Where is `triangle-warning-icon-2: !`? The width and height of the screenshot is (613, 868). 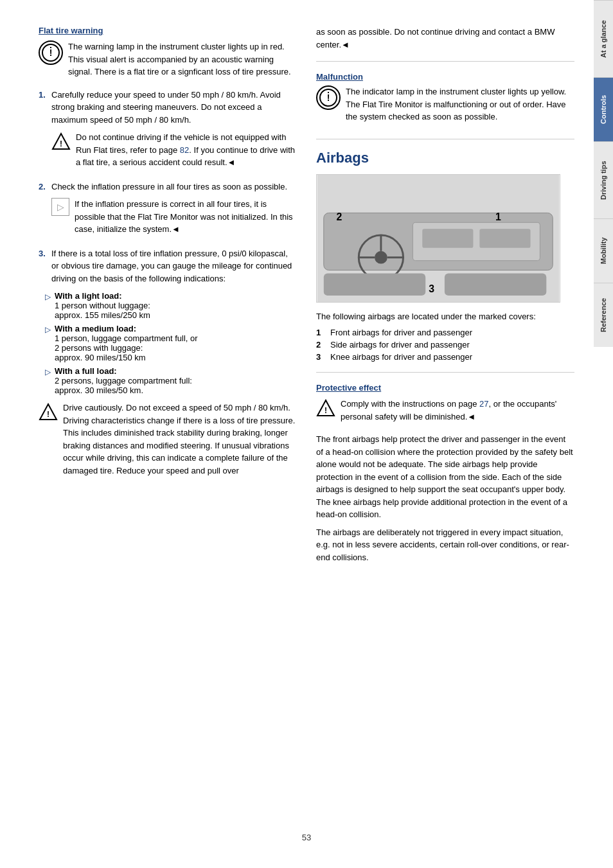 triangle-warning-icon-2: ! is located at coordinates (48, 412).